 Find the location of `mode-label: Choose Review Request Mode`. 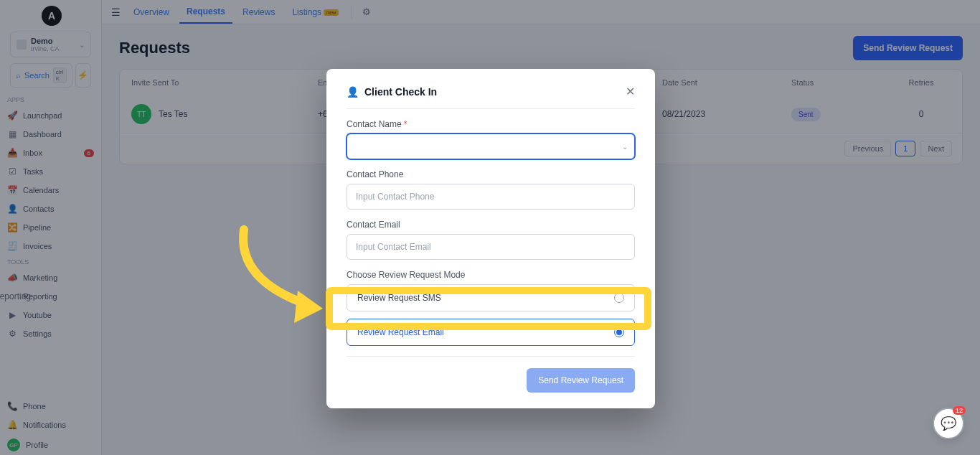

mode-label: Choose Review Request Mode is located at coordinates (491, 275).